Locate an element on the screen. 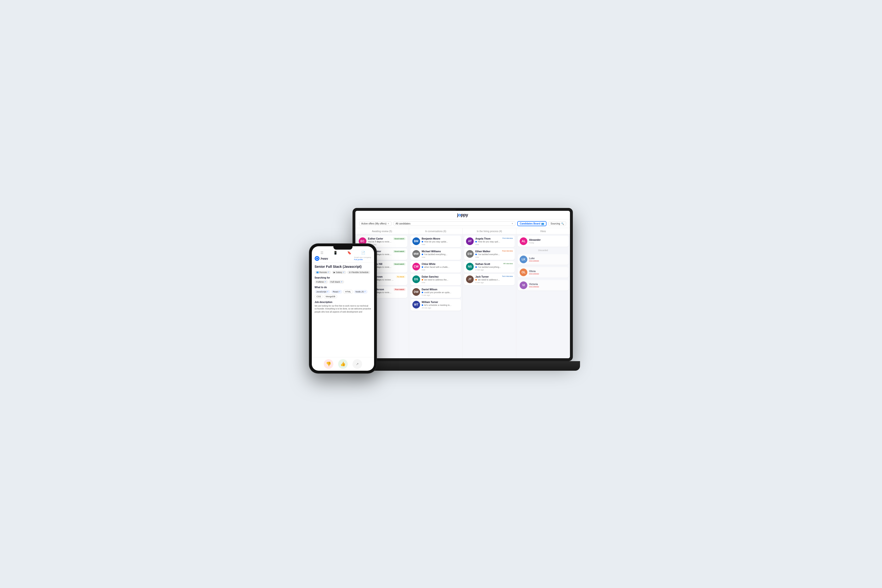 This screenshot has height=588, width=882. card-jack-turner: JT Jack Turner we need to address the...… is located at coordinates (489, 280).